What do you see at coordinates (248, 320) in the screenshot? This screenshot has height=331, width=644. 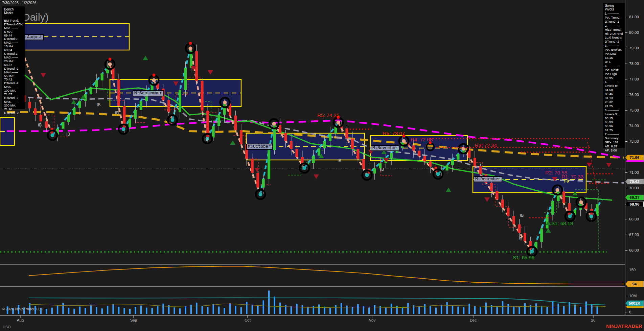 I see `time-axis-label: Oct` at bounding box center [248, 320].